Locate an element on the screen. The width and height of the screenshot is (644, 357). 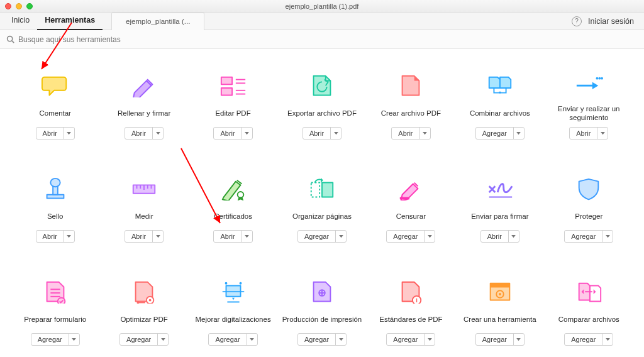
tool-rellenar: Rellenar y firmarAbrir is located at coordinates (143, 106).